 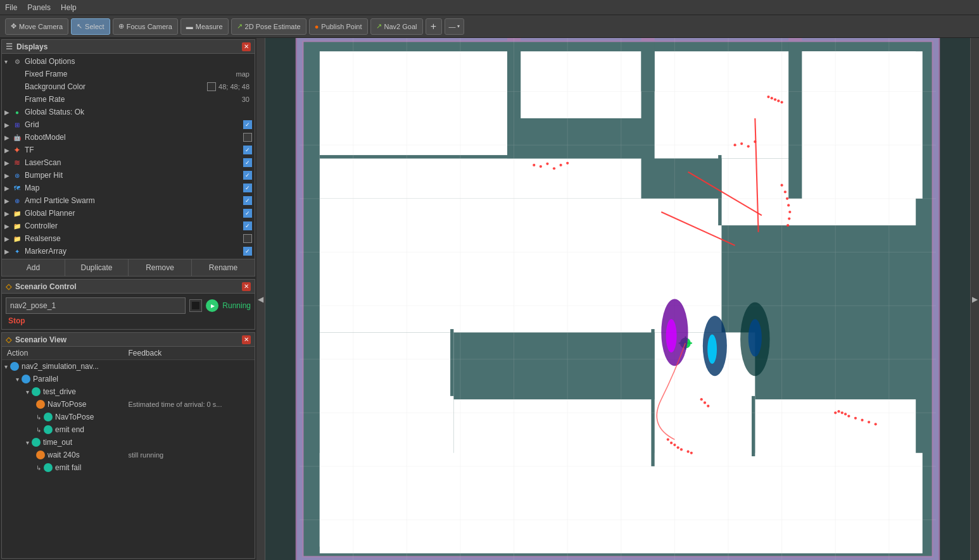 What do you see at coordinates (246, 47) in the screenshot?
I see `displays-close-button: ✕` at bounding box center [246, 47].